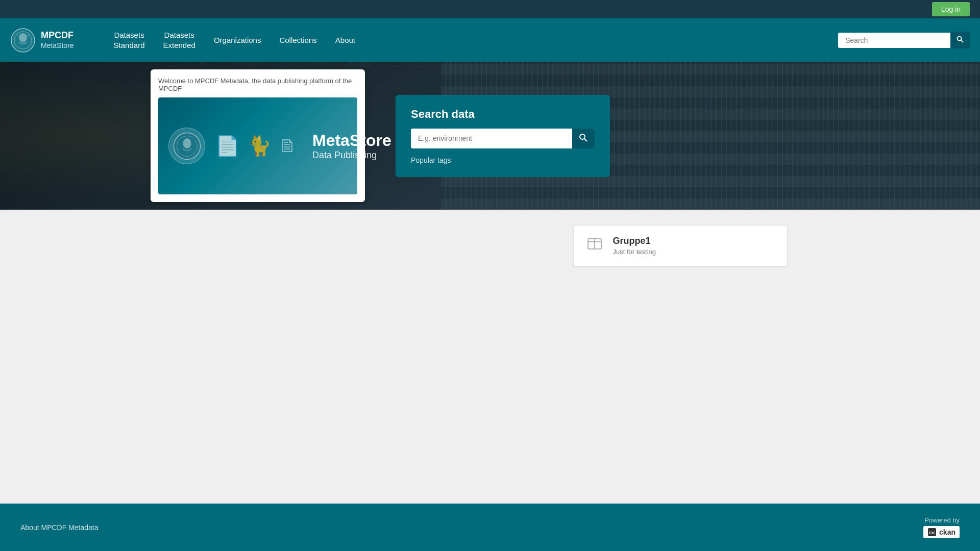  I want to click on org-icon, so click(595, 244).